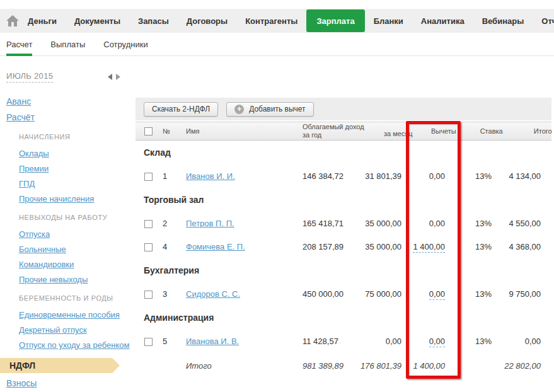  Describe the element at coordinates (442, 21) in the screenshot. I see `nav-tab: Аналитика` at that location.